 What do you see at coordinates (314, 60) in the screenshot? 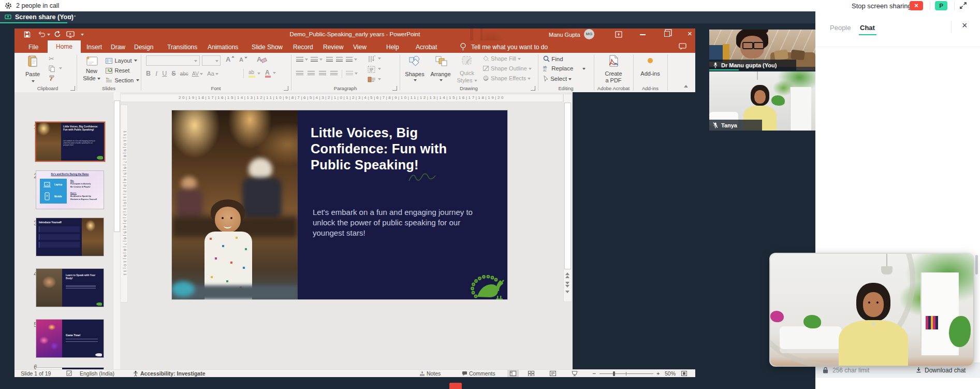
I see `numbering-icon` at bounding box center [314, 60].